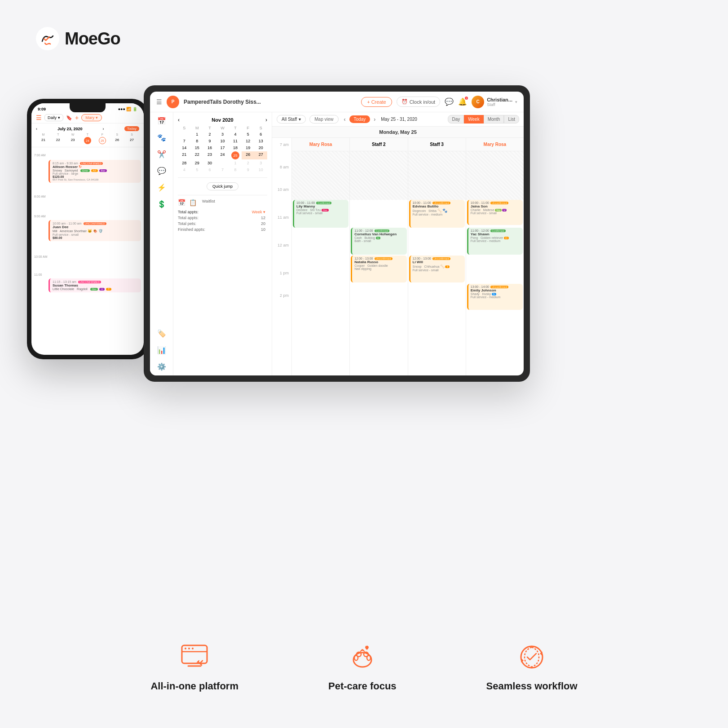  Describe the element at coordinates (282, 282) in the screenshot. I see `time-1pm: 1 pm` at that location.